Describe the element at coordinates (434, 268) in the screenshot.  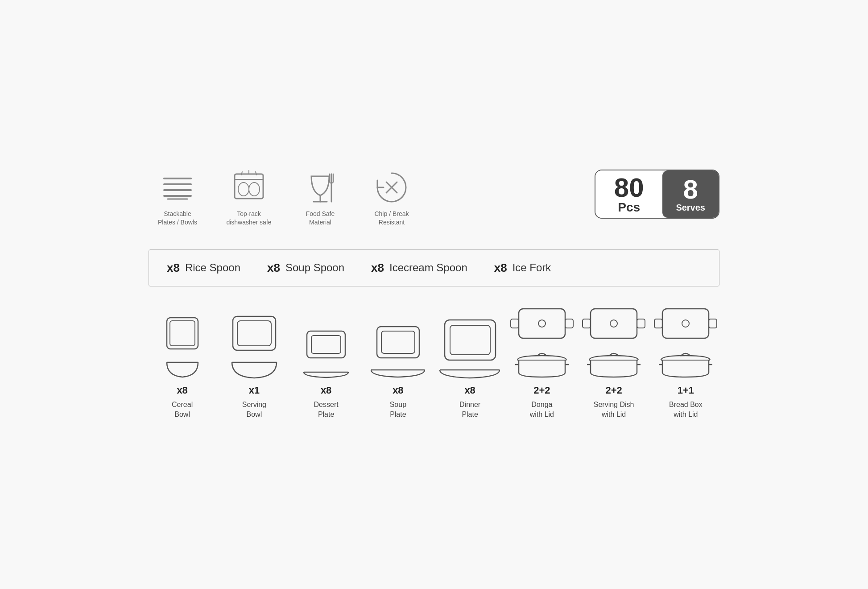
I see `utensils-box: x8 Rice Spoon x8 Soup Spoon x8 Icecream …` at that location.